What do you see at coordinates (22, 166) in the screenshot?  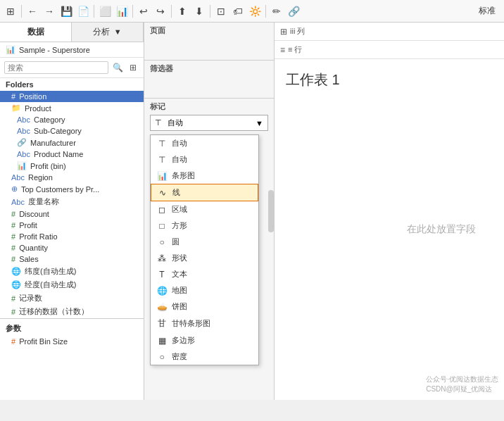 I see `field-icon-profitbin: 📊` at bounding box center [22, 166].